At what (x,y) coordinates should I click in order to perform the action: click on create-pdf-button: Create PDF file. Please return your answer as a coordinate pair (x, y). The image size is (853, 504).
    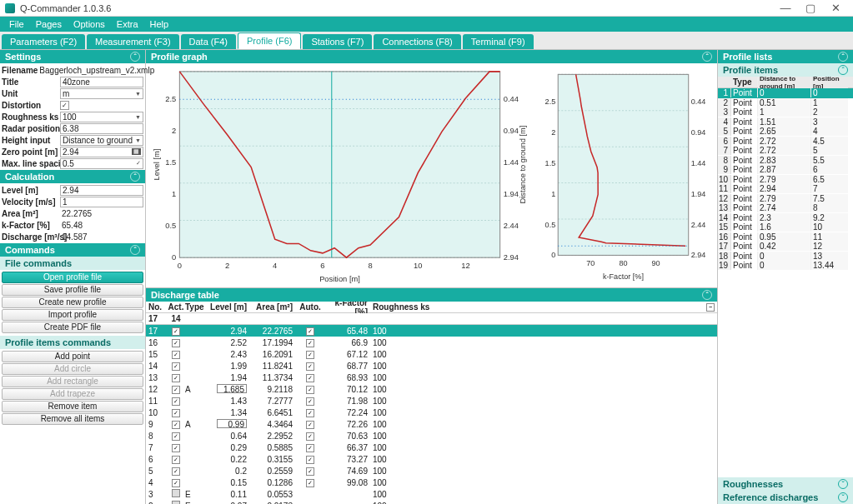
    Looking at the image, I should click on (73, 327).